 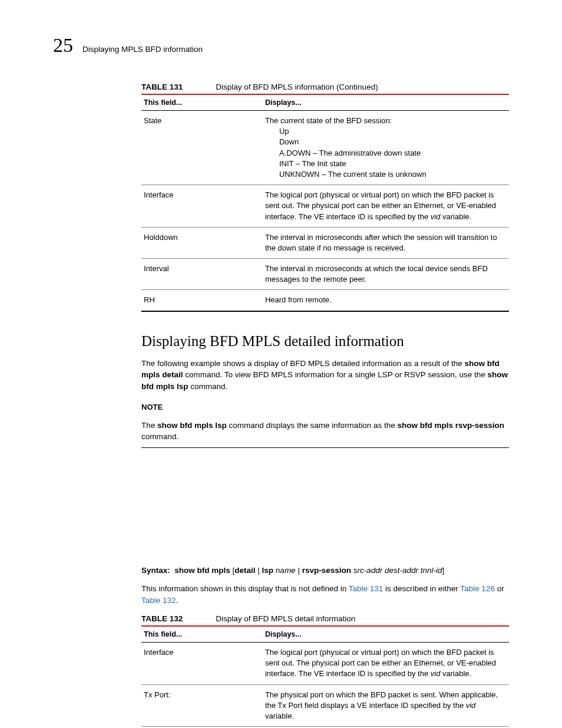 What do you see at coordinates (202, 243) in the screenshot?
I see `table-cell-field: Holddown` at bounding box center [202, 243].